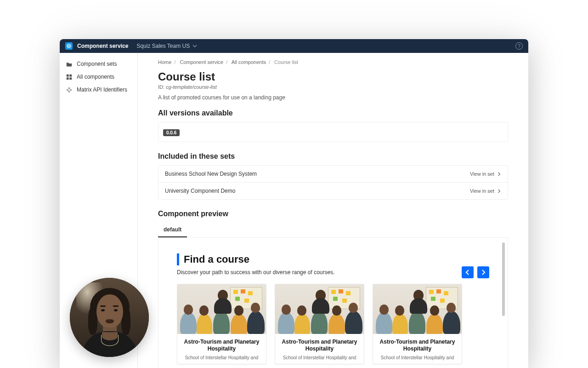  I want to click on versions-heading: All versions available, so click(333, 113).